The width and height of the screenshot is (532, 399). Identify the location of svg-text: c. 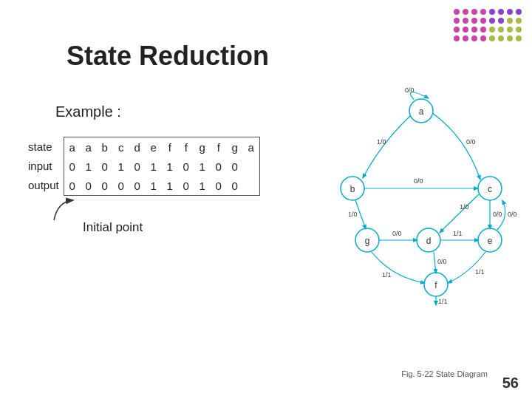
(490, 189).